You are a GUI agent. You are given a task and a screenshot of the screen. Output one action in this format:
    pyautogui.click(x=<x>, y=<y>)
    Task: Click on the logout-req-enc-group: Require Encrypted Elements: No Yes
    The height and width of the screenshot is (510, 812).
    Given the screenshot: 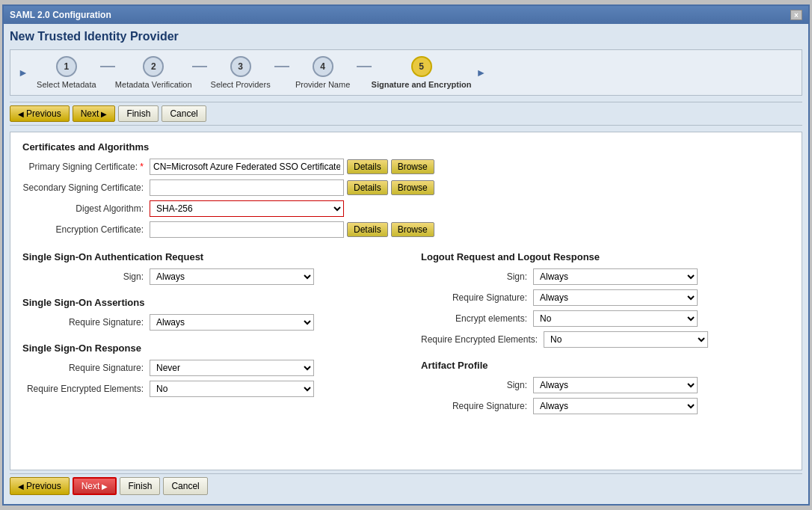 What is the action you would take?
    pyautogui.click(x=606, y=340)
    